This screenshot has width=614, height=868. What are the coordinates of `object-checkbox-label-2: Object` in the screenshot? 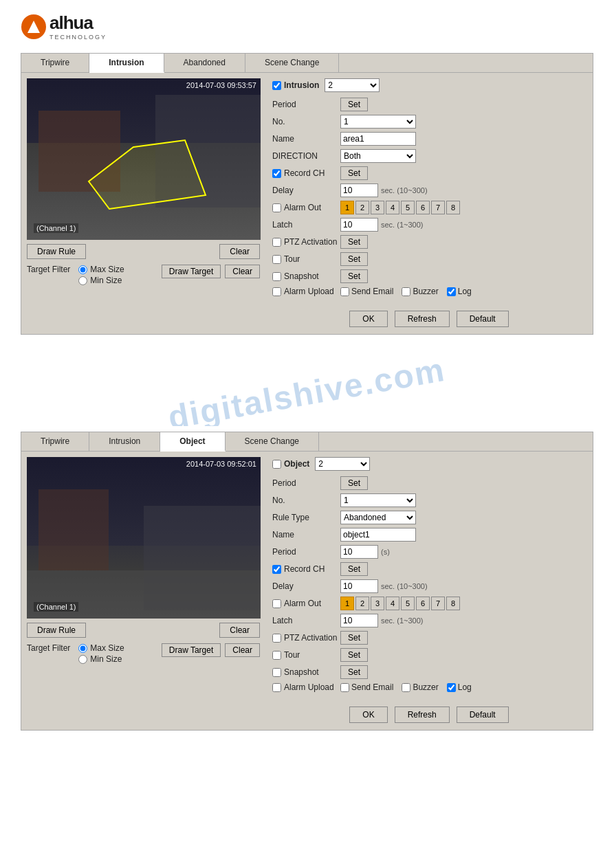 It's located at (291, 464).